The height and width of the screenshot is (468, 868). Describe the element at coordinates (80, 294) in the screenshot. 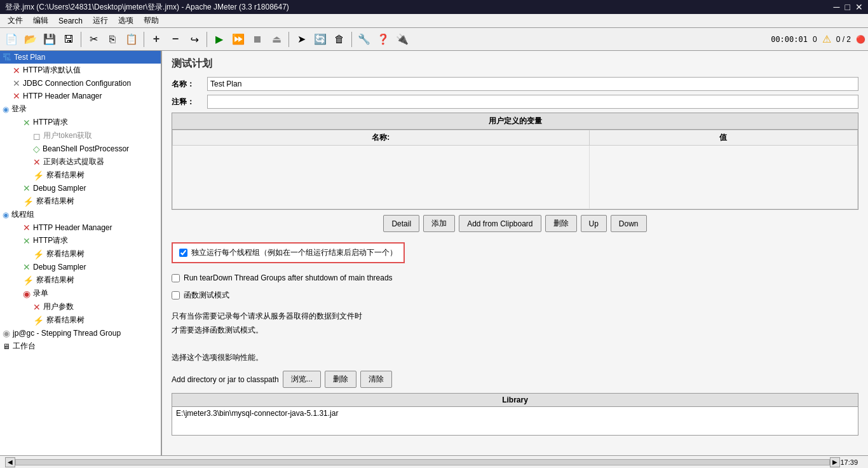

I see `tree-item-recording: ◉ 录单` at that location.